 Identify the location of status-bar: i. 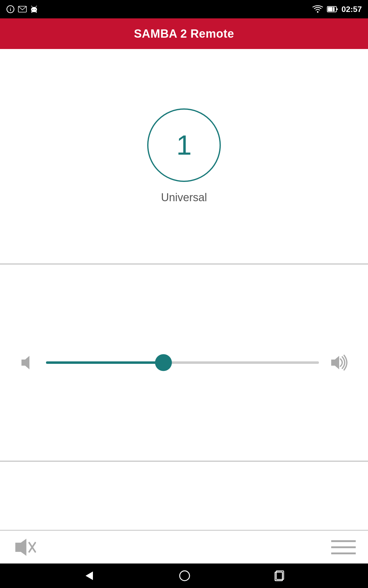
(184, 9).